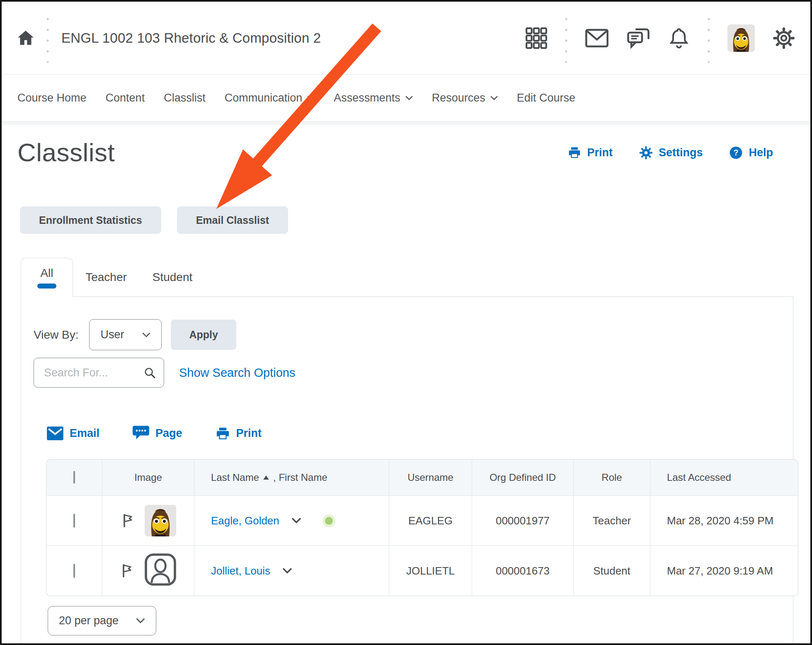 This screenshot has width=812, height=645. Describe the element at coordinates (239, 434) in the screenshot. I see `print-selected-button: Print` at that location.